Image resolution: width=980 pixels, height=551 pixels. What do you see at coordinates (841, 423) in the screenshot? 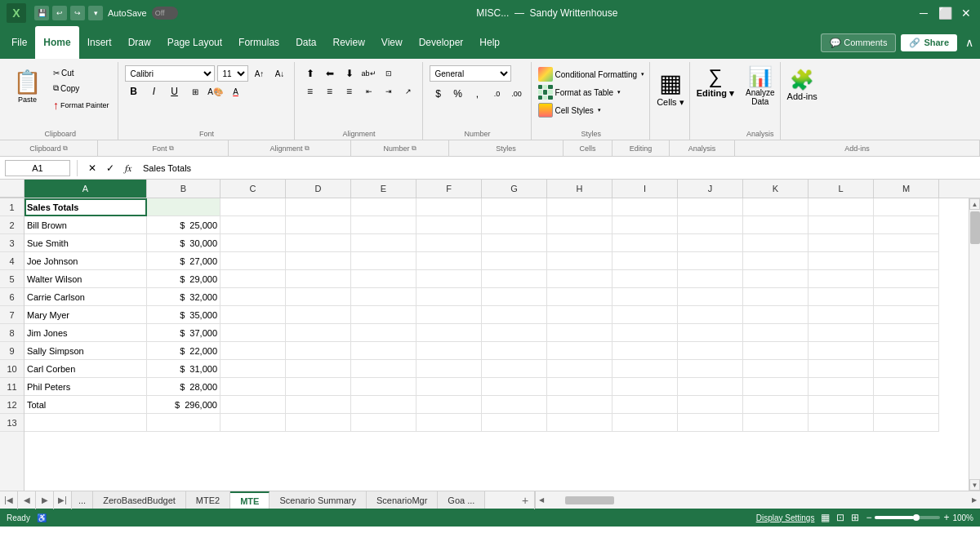
I see `cell-L13` at bounding box center [841, 423].